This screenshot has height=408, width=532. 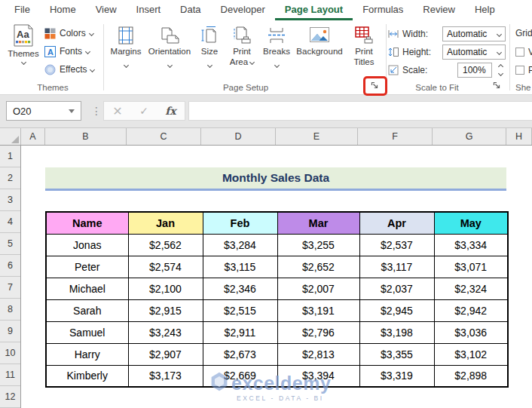 I want to click on tab-developer: Developer, so click(x=243, y=11).